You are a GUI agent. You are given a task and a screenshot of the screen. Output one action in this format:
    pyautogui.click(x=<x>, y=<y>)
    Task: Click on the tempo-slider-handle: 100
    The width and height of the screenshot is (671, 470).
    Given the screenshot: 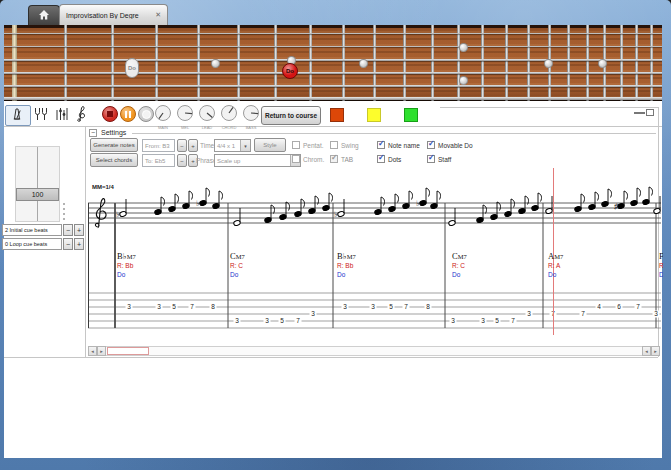 What is the action you would take?
    pyautogui.click(x=38, y=194)
    